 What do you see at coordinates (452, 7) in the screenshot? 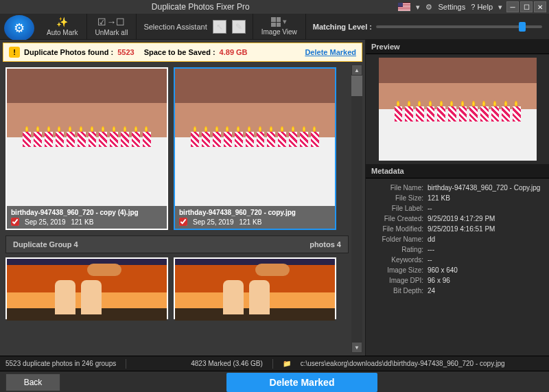
I see `settings-link: Settings` at bounding box center [452, 7].